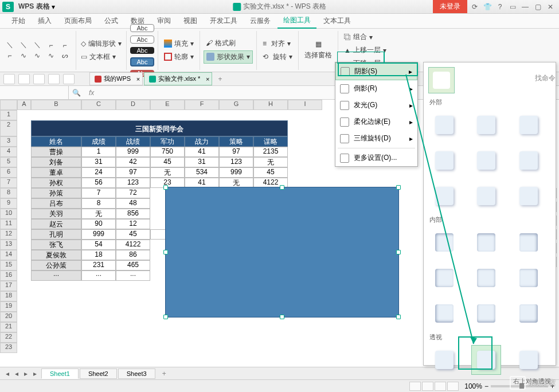 The height and width of the screenshot is (392, 559). Describe the element at coordinates (260, 21) in the screenshot. I see `menu-云服务: 云服务` at that location.